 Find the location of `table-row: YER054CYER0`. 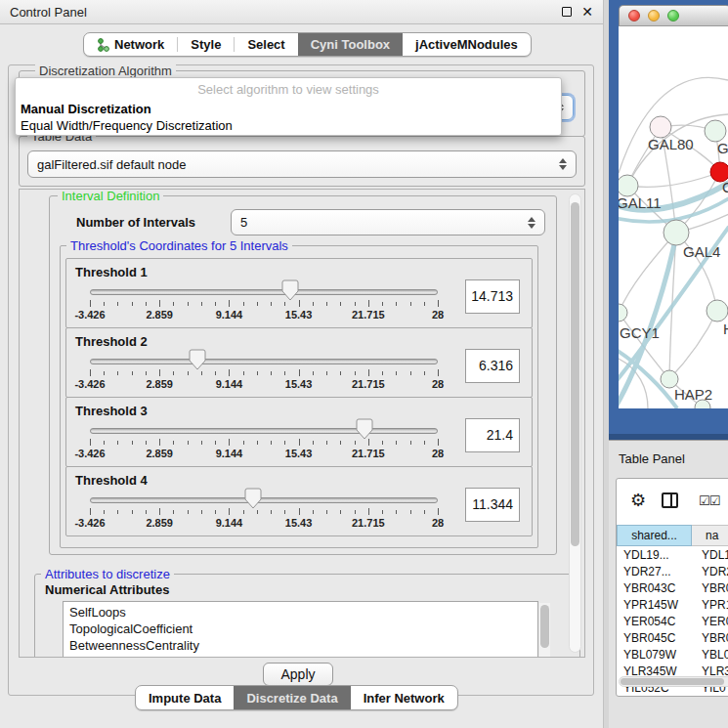

table-row: YER054CYER0 is located at coordinates (672, 621).